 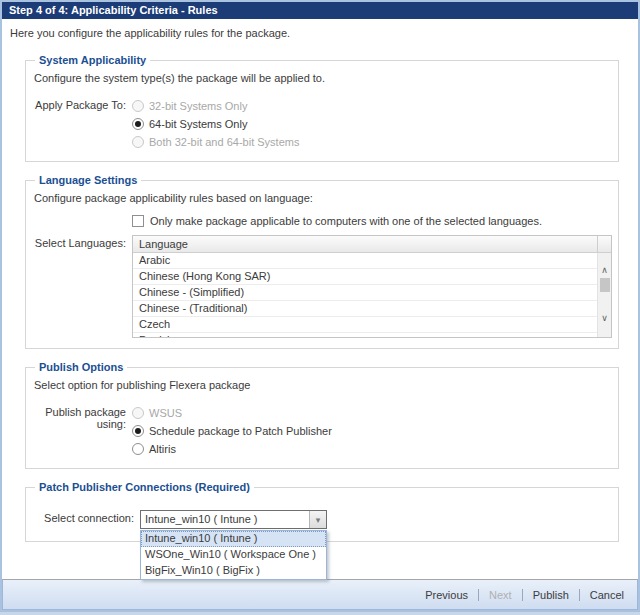 What do you see at coordinates (240, 431) in the screenshot?
I see `radio-label: Schedule package to Patch Publisher` at bounding box center [240, 431].